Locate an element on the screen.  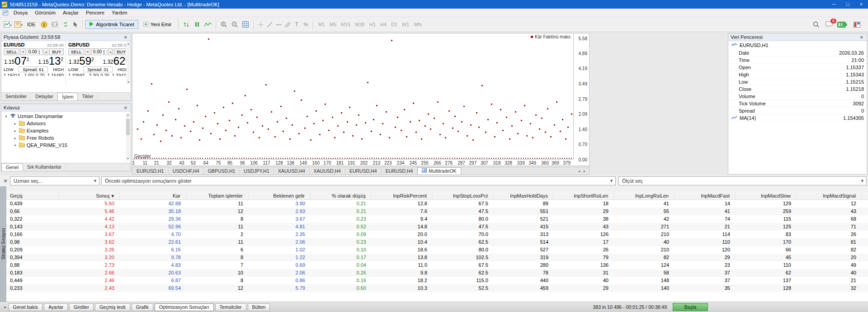
data-window-row: Open1.15337 is located at coordinates (797, 67).